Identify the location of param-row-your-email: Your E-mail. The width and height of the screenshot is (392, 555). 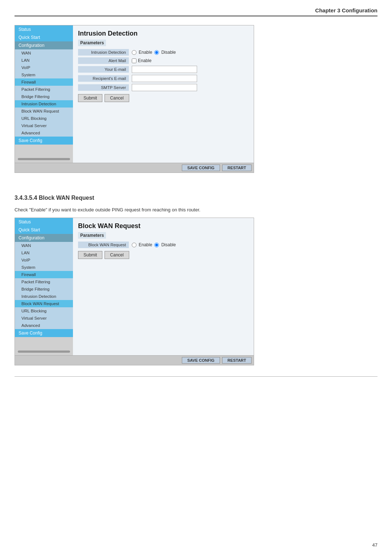
(163, 69).